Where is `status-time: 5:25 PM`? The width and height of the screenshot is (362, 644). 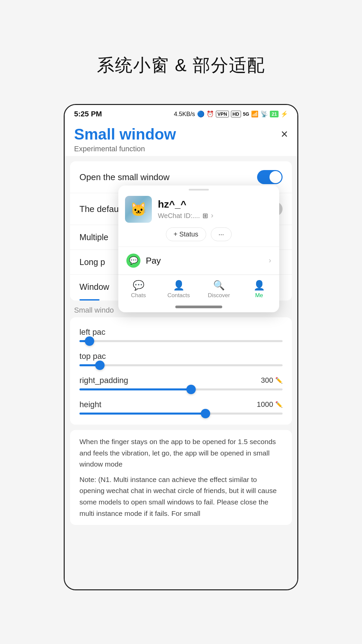 status-time: 5:25 PM is located at coordinates (88, 114).